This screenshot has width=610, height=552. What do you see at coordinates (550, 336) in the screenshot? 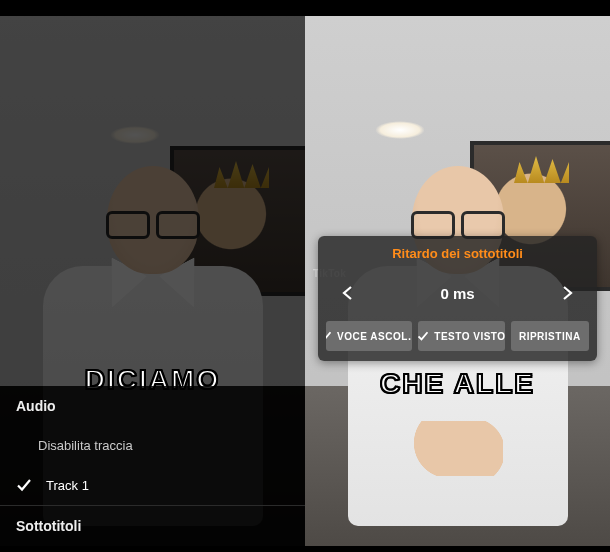
I see `reset-label: RIPRISTINA` at bounding box center [550, 336].